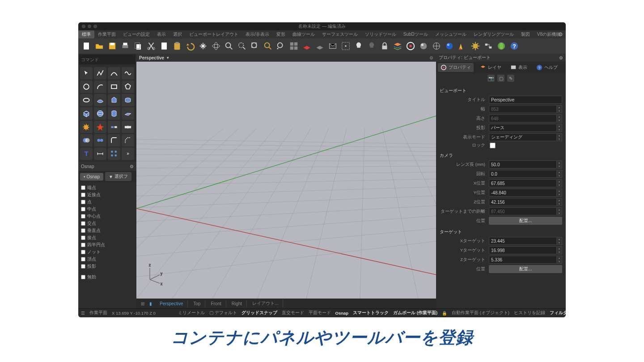  What do you see at coordinates (268, 46) in the screenshot?
I see `zoom-sel-icon` at bounding box center [268, 46].